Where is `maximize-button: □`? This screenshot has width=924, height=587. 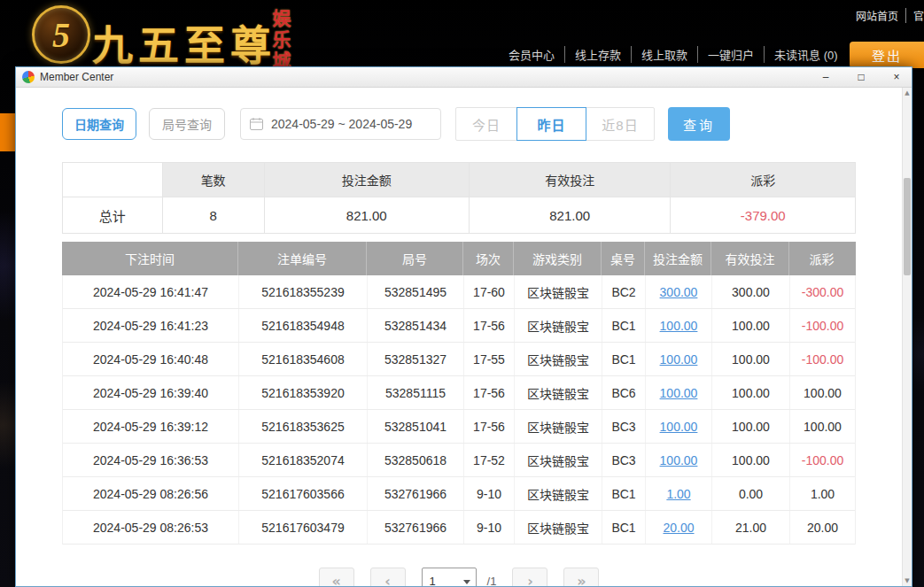 maximize-button: □ is located at coordinates (861, 77).